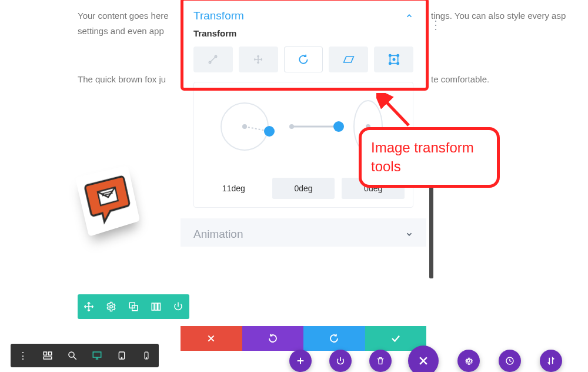 The image size is (588, 372). What do you see at coordinates (394, 111) in the screenshot?
I see `annotation-arrow` at bounding box center [394, 111].